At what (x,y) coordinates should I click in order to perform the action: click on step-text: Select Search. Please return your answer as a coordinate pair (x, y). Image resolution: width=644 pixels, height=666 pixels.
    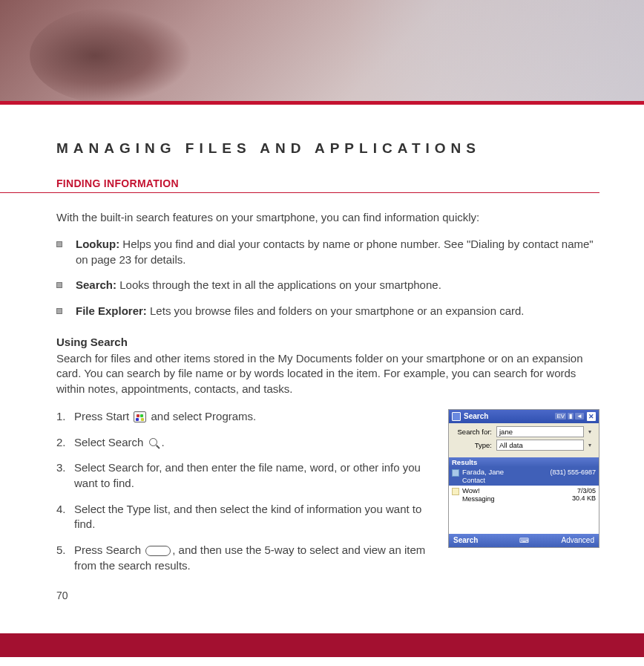
    Looking at the image, I should click on (111, 443).